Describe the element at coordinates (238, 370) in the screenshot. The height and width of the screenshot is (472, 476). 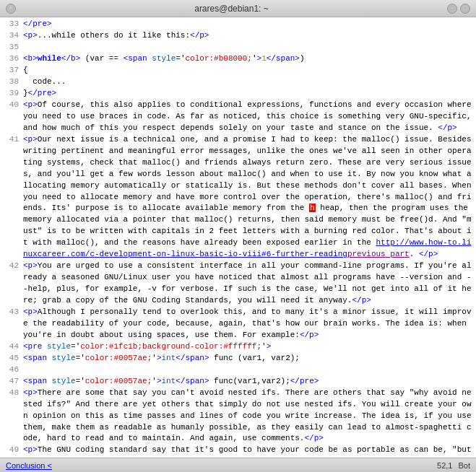
I see `table-row: 46` at that location.